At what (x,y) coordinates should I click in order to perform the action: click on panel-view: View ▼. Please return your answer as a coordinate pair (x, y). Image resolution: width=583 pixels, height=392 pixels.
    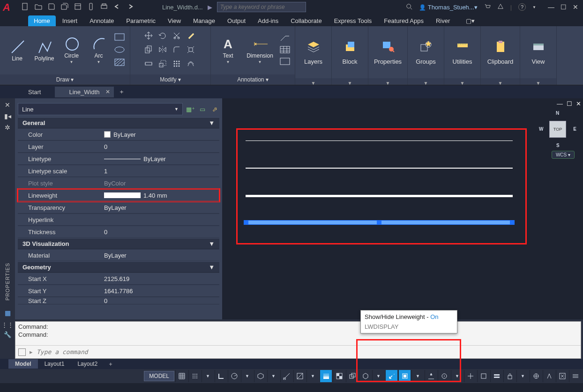
    Looking at the image, I should click on (538, 55).